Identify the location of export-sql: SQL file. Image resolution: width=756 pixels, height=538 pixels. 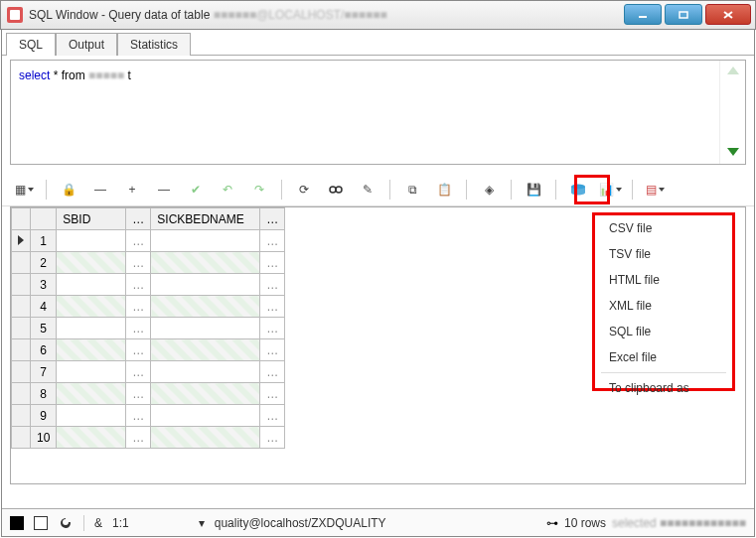
(664, 332).